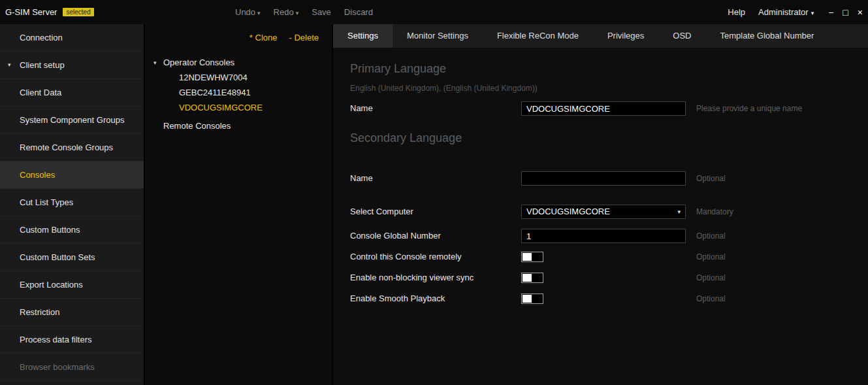 This screenshot has height=385, width=868. I want to click on tab-osd: OSD, so click(682, 36).